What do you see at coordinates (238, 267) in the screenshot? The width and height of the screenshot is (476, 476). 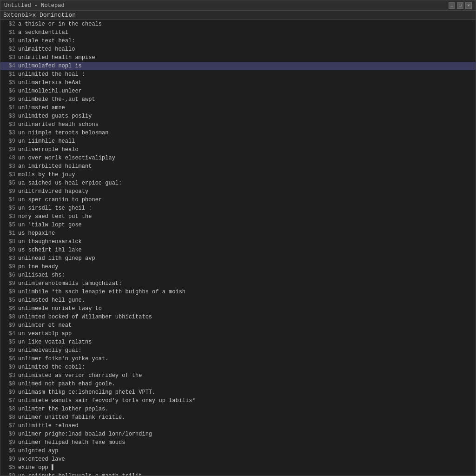 I see `list-item: $9pn tne heady` at bounding box center [238, 267].